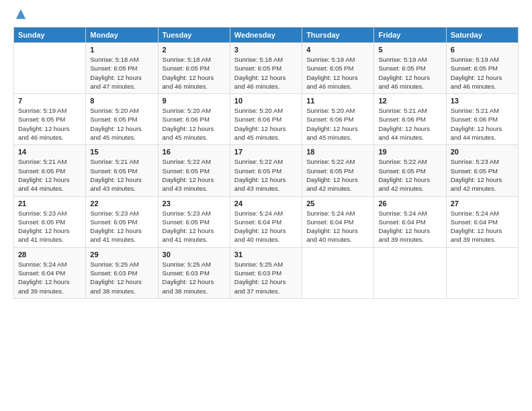 The image size is (532, 411). I want to click on calendar-cell: 31Sunrise: 5:25 AM Sunset: 6:03 PM Dayli…, so click(266, 273).